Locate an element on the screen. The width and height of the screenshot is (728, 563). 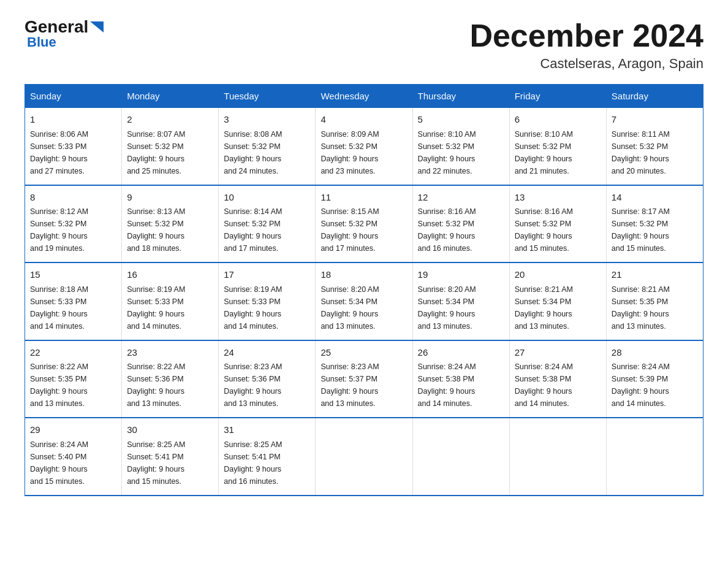
day-number: 14 is located at coordinates (654, 197).